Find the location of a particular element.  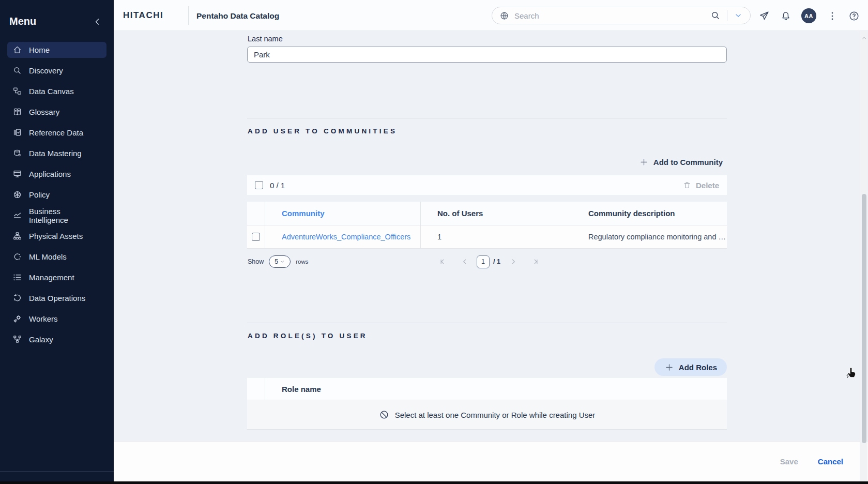

next-page-button is located at coordinates (513, 262).